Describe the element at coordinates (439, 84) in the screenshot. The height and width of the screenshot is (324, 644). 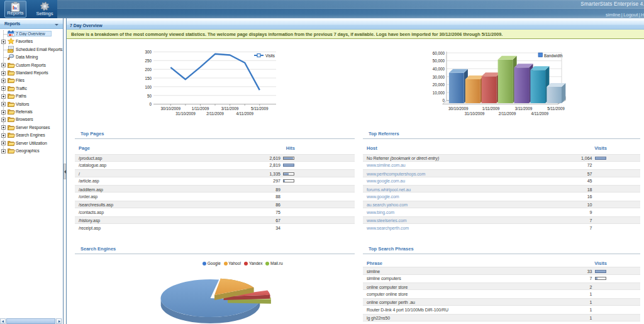
I see `svg-text: 20,000` at that location.